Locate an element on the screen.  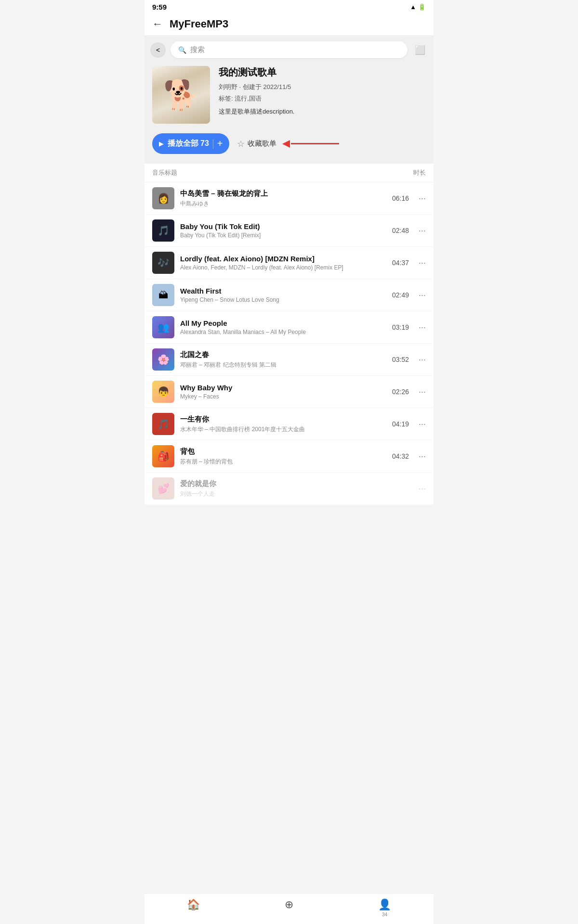
play-all-button: ▶ 播放全部 73 + is located at coordinates (191, 143).